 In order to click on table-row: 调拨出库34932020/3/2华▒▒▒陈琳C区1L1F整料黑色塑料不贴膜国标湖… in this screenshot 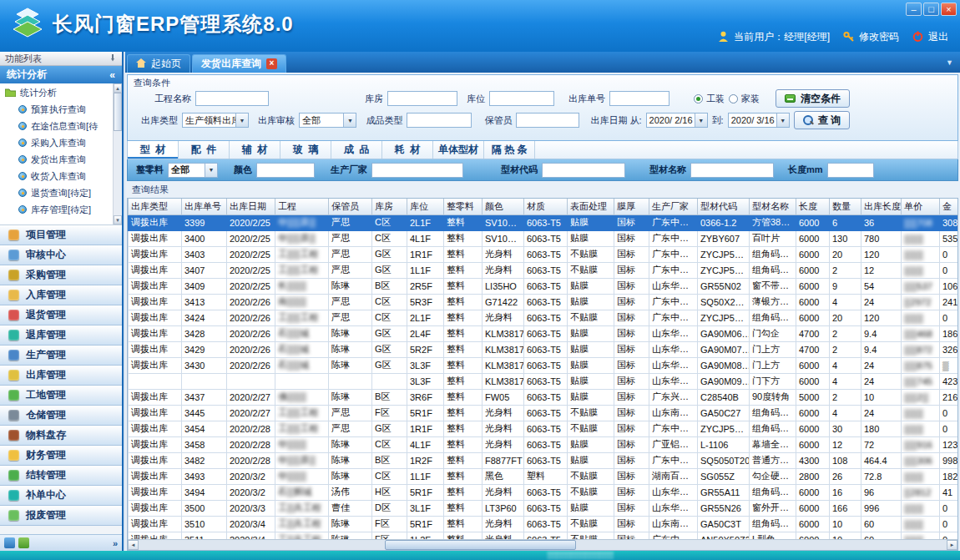, I will do `click(544, 476)`.